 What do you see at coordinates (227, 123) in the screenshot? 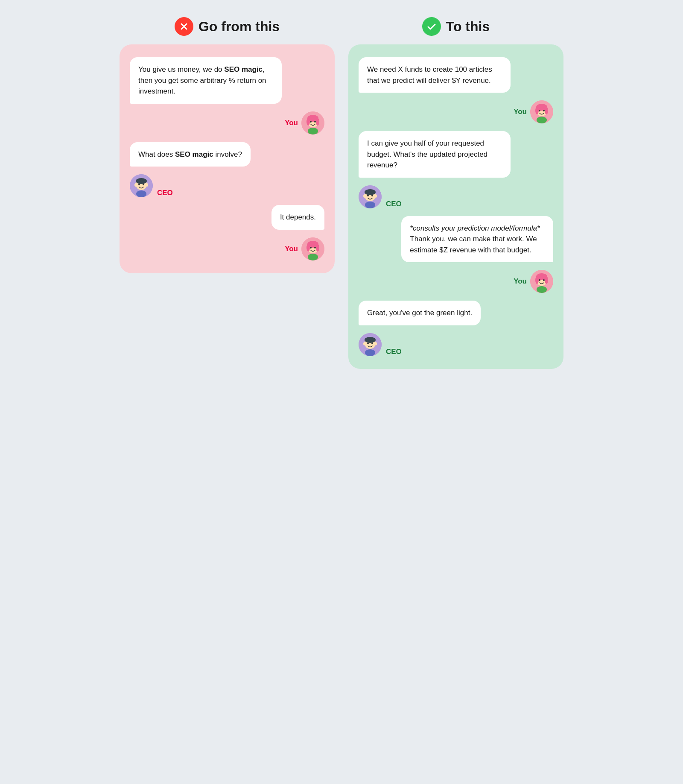
I see `left-msg-2: You` at bounding box center [227, 123].